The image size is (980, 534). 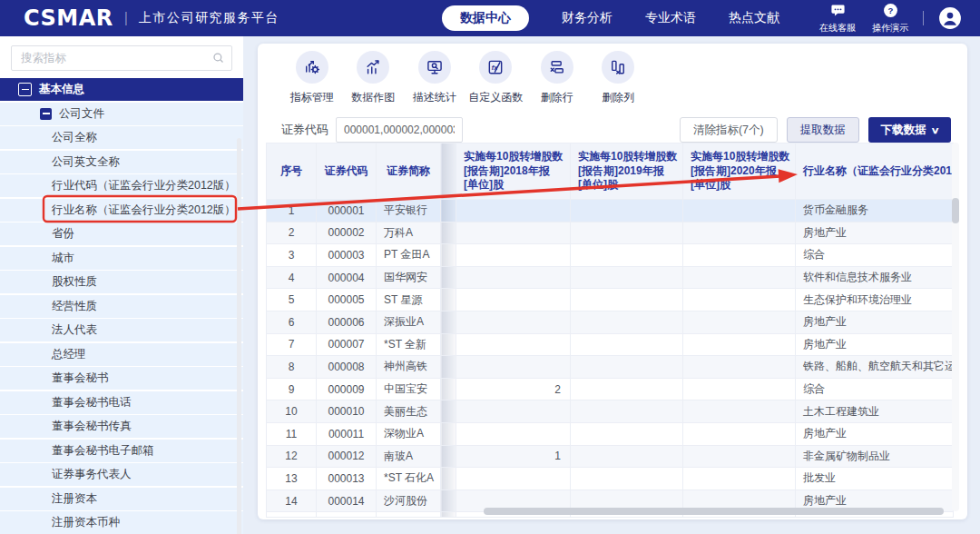 I want to click on sidebar-item-9: 股权性质, so click(x=122, y=282).